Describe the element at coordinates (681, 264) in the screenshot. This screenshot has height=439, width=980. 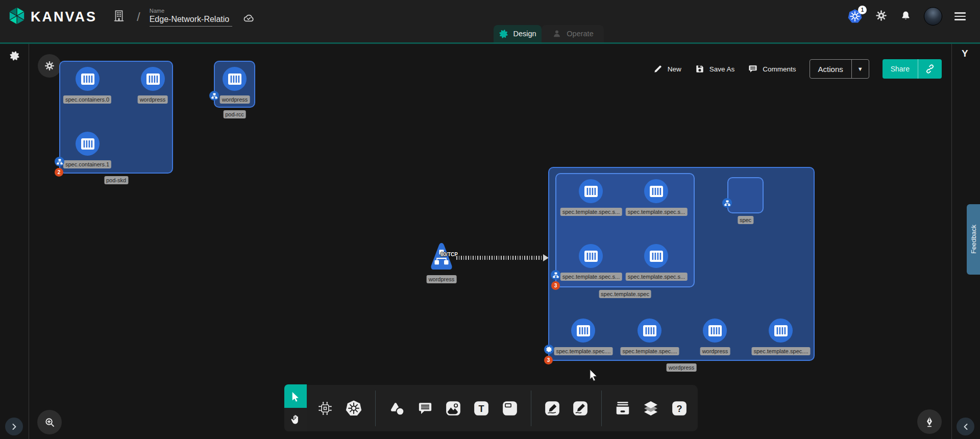
I see `group-deployment-wordpress: spec.template.spec.s... spec.template.sp…` at that location.